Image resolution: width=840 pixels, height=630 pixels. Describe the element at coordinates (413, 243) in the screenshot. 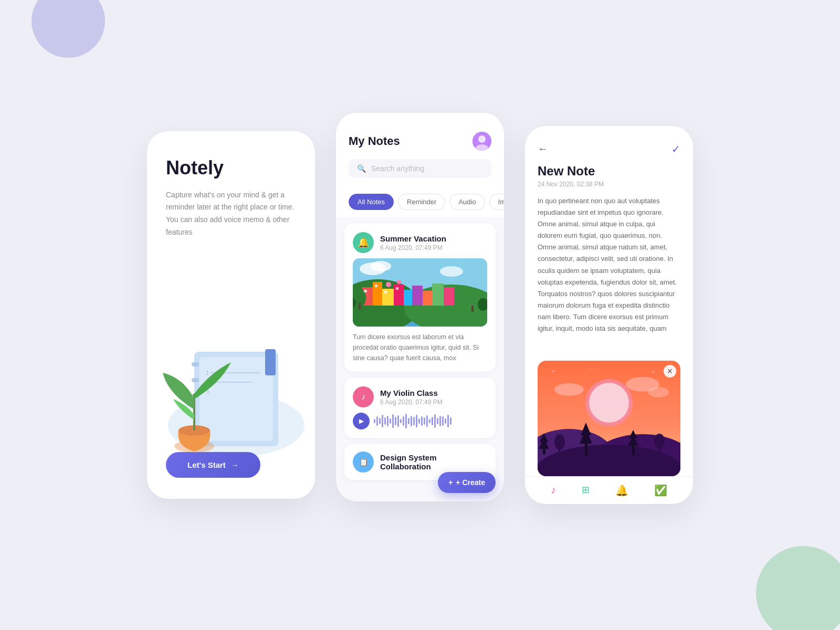

I see `note-meta-summer: Summer Vacation 6 Aug 2020, 07:49 PM` at that location.